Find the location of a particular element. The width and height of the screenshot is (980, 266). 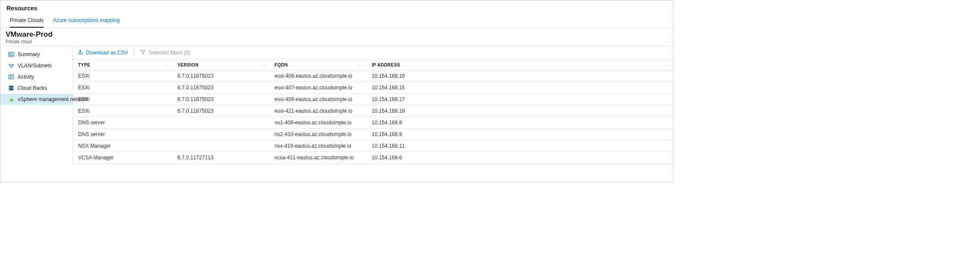

resource-name: VMware-Prod is located at coordinates (337, 35).